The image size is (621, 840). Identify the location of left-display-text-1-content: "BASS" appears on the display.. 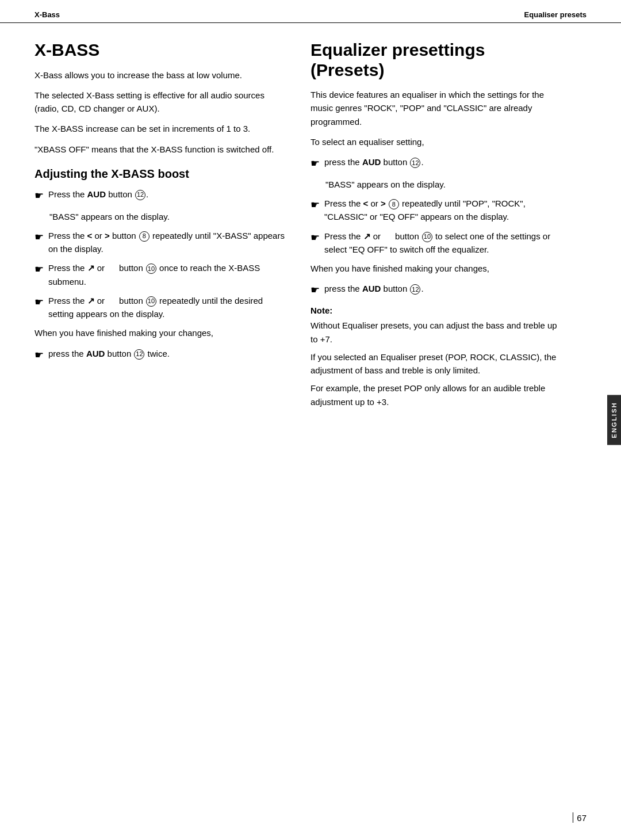
(161, 216).